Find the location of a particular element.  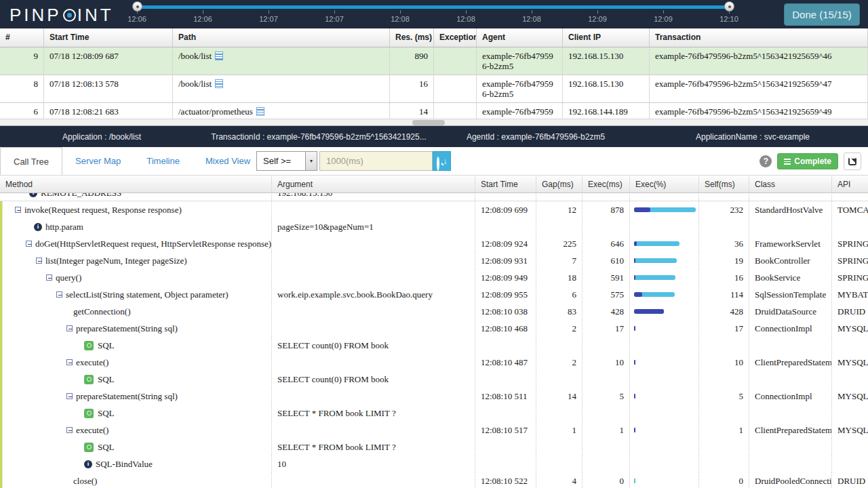

api-cell is located at coordinates (850, 447).